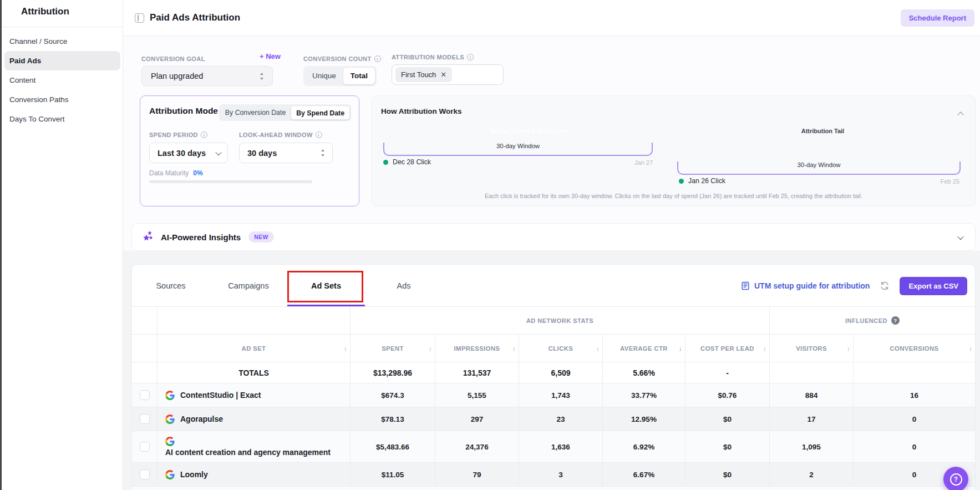 Image resolution: width=980 pixels, height=490 pixels. I want to click on ad-set-name: Agorapulse, so click(202, 419).